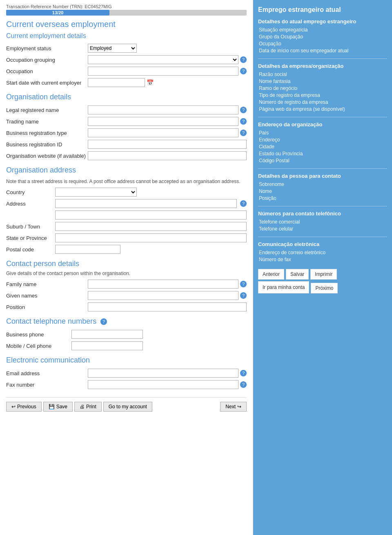 The height and width of the screenshot is (535, 392). I want to click on right-contact-subtitle: Detalhes da pessoa para contato, so click(323, 176).